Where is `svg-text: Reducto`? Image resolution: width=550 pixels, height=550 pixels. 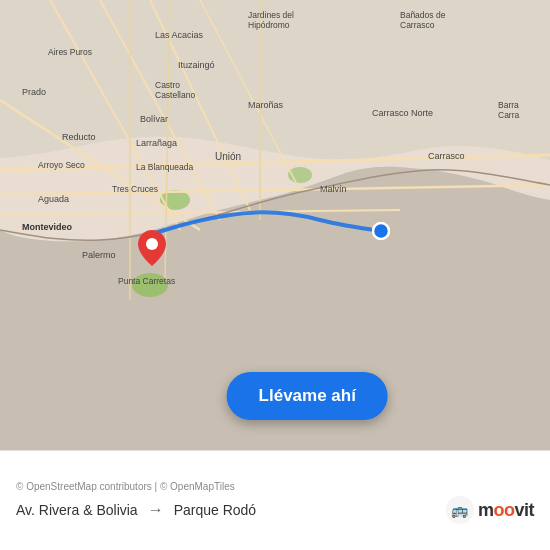
svg-text: Reducto is located at coordinates (79, 137).